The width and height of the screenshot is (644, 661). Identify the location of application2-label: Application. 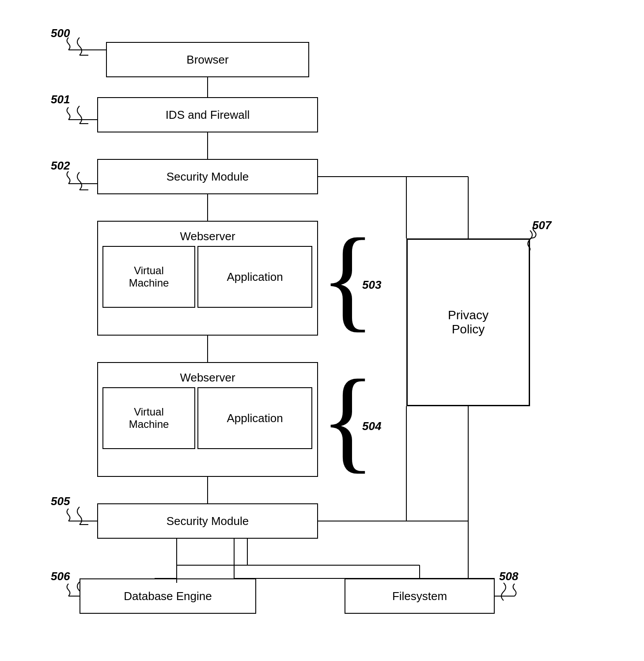
(254, 419).